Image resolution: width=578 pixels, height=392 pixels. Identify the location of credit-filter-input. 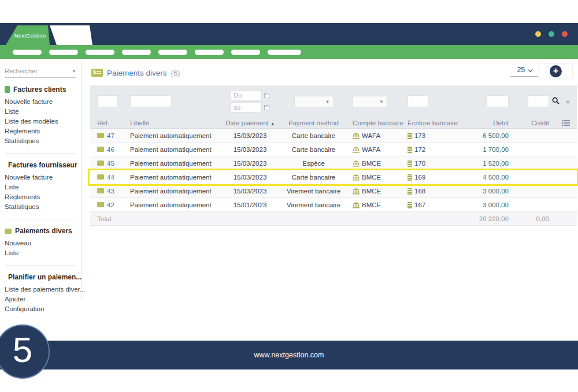
(539, 102).